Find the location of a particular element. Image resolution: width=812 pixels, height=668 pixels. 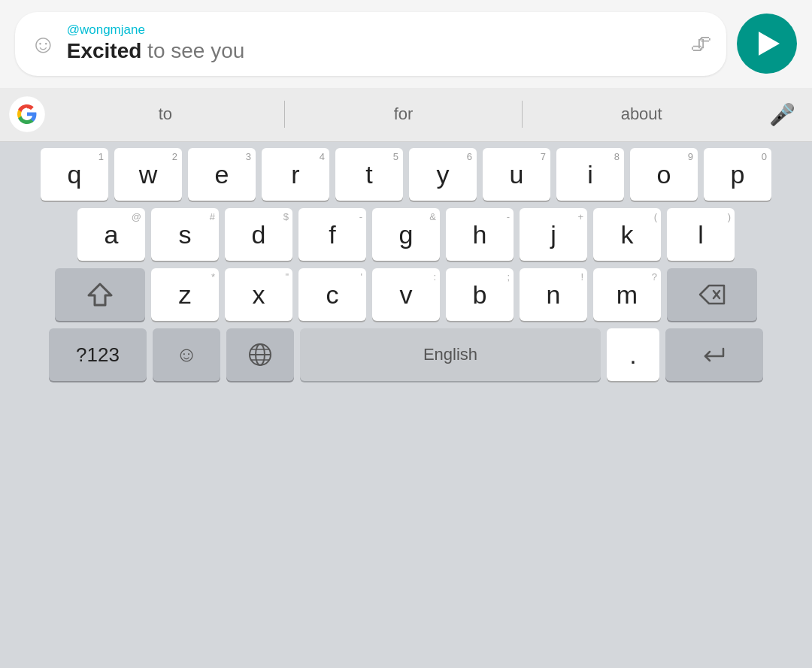

input-normal: to see you is located at coordinates (192, 51).